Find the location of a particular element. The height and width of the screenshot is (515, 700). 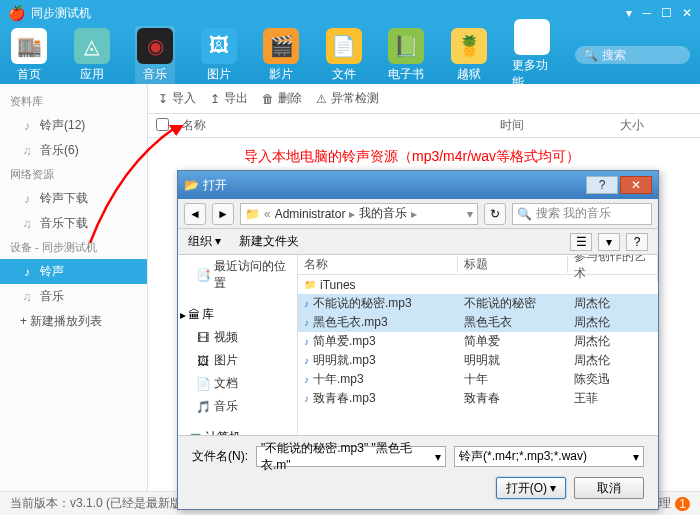

tree-recent: 📑最近访问的位置 is located at coordinates (238, 275).